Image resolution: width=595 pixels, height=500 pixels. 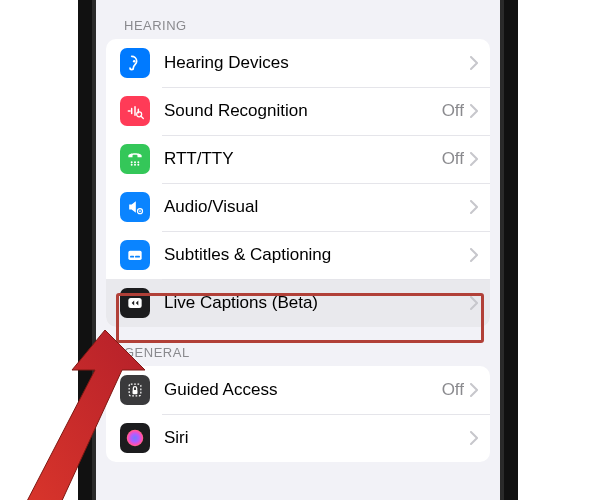 I want to click on row-label: RTT/TTY, so click(x=303, y=159).